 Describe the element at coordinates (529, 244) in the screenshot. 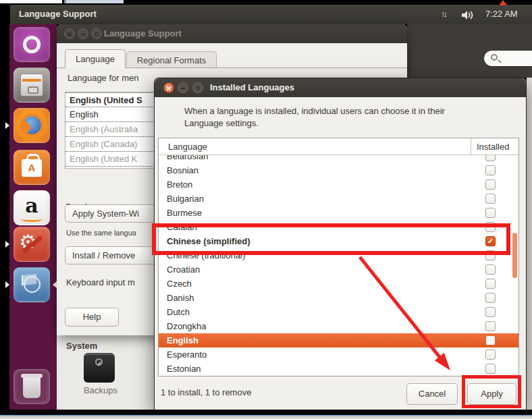

I see `settings-window-right-edge` at that location.